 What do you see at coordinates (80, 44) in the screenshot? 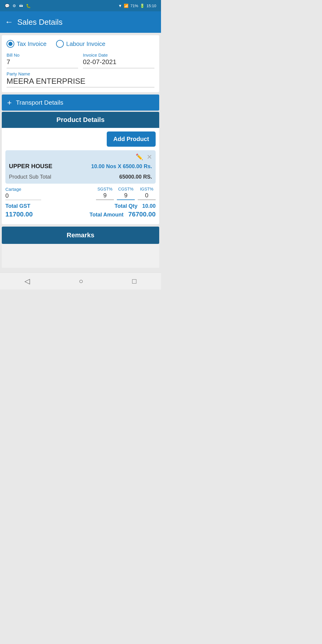
I see `labour-invoice-option: Labour Invoice` at bounding box center [80, 44].